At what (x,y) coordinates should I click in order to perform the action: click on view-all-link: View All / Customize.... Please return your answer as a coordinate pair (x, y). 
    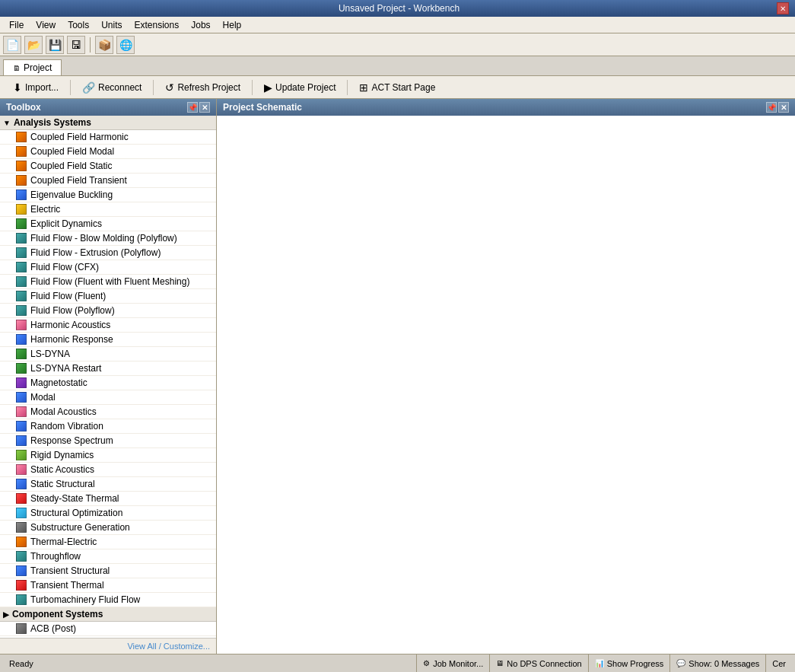
    Looking at the image, I should click on (108, 645).